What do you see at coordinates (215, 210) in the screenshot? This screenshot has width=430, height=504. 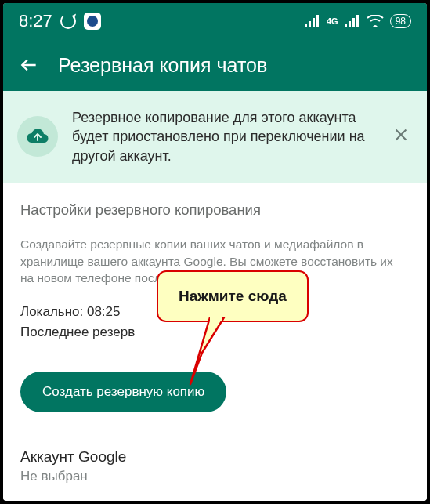 I see `section-title: Настройки резервного копирования` at bounding box center [215, 210].